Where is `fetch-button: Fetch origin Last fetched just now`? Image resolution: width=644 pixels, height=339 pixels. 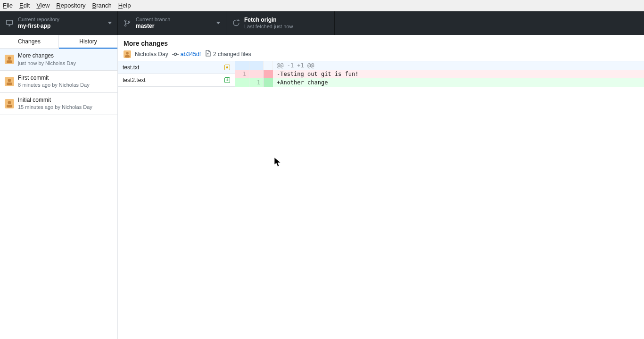 fetch-button: Fetch origin Last fetched just now is located at coordinates (281, 23).